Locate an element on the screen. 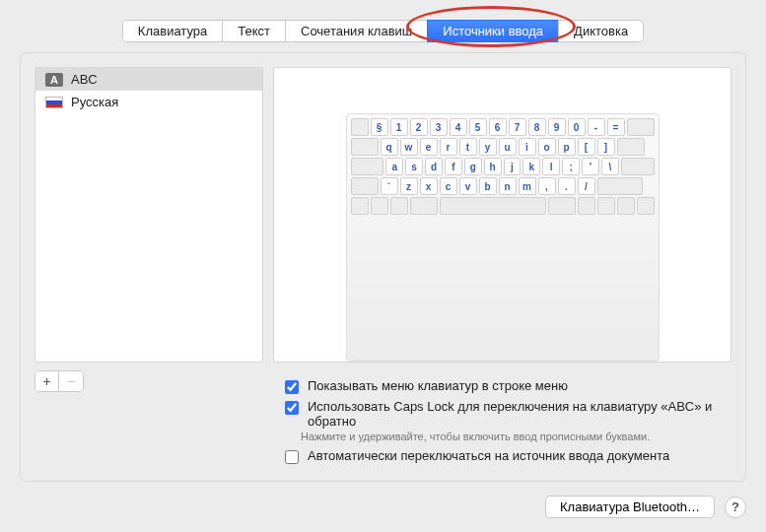 This screenshot has height=532, width=766. key: c is located at coordinates (449, 186).